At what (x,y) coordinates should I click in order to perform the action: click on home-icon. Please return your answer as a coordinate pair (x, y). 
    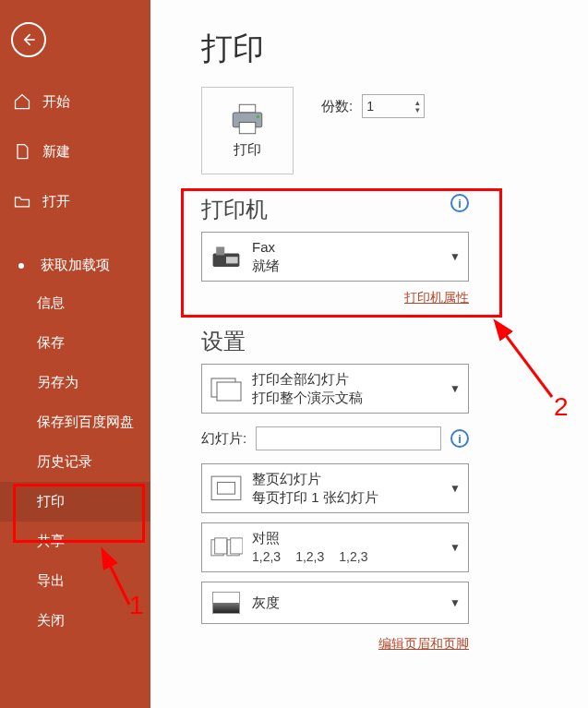
    Looking at the image, I should click on (22, 102).